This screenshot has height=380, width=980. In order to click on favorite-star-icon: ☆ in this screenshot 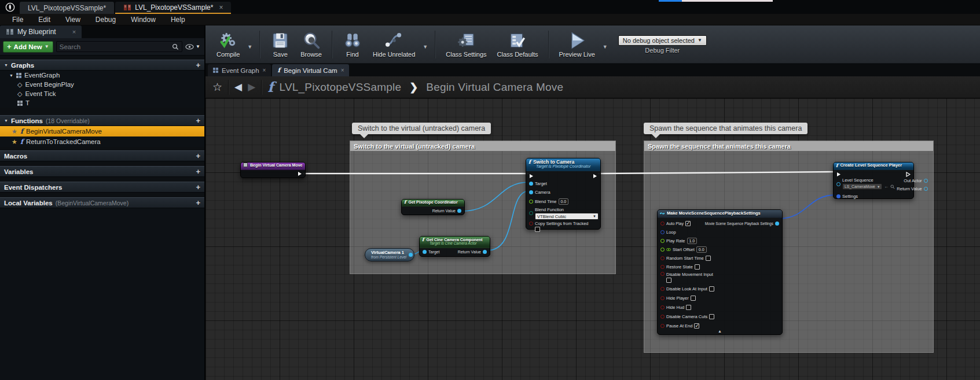, I will do `click(218, 87)`.